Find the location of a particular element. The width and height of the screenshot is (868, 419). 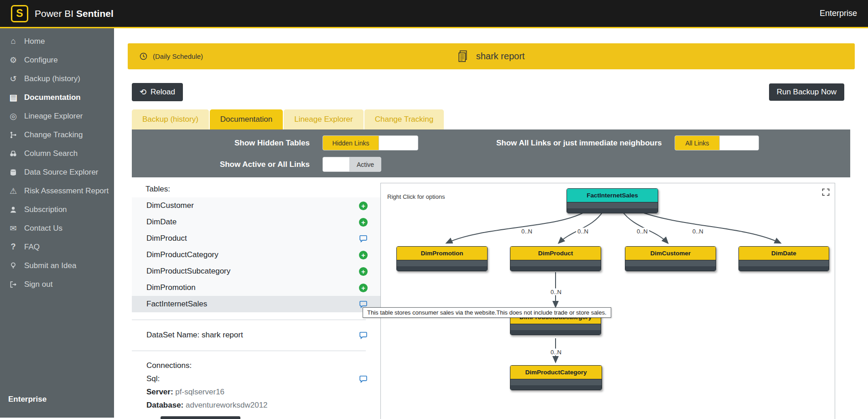

hidden-links-toggle: Hidden Links is located at coordinates (370, 143).